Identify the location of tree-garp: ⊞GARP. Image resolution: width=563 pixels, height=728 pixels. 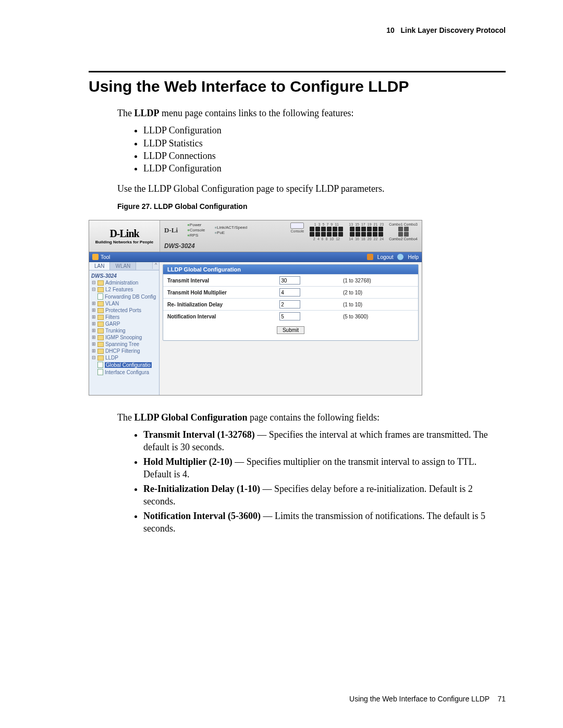
(125, 324).